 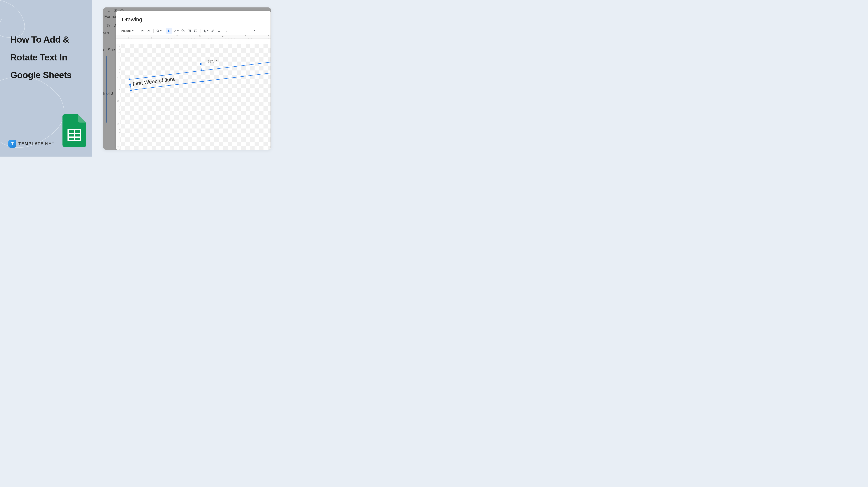 What do you see at coordinates (149, 31) in the screenshot?
I see `redo-icon` at bounding box center [149, 31].